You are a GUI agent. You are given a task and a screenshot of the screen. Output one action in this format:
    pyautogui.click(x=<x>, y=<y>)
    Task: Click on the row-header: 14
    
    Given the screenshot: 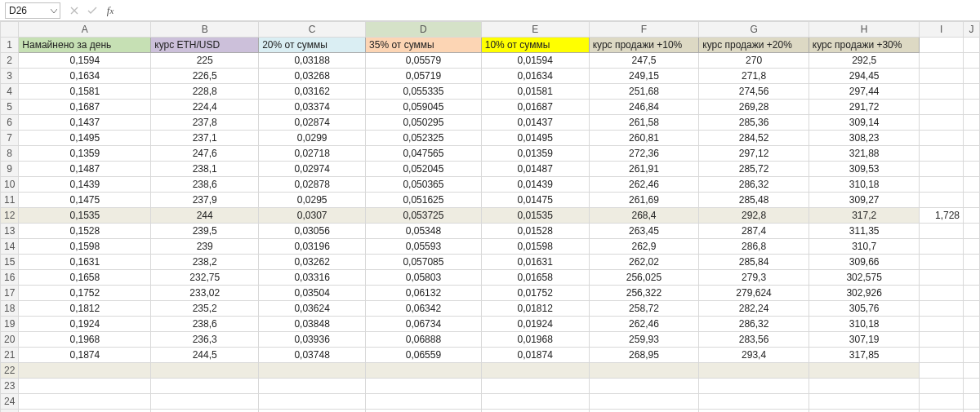 What is the action you would take?
    pyautogui.click(x=10, y=246)
    